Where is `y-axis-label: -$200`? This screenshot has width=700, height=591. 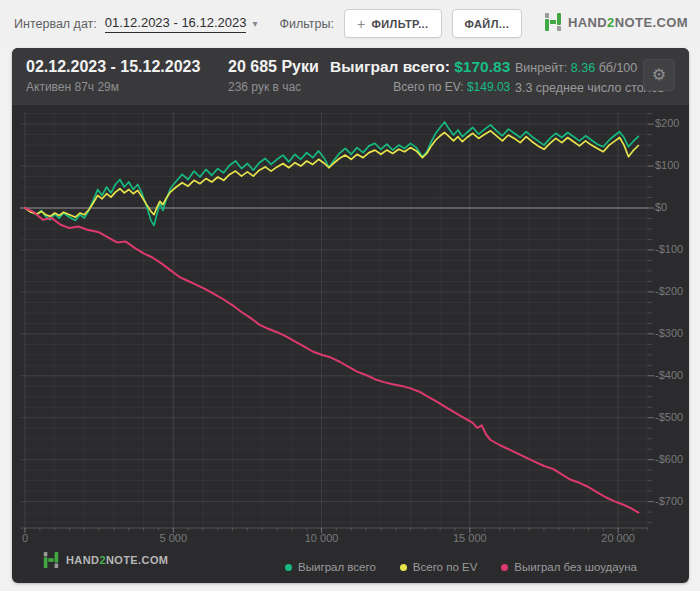 y-axis-label: -$200 is located at coordinates (669, 291).